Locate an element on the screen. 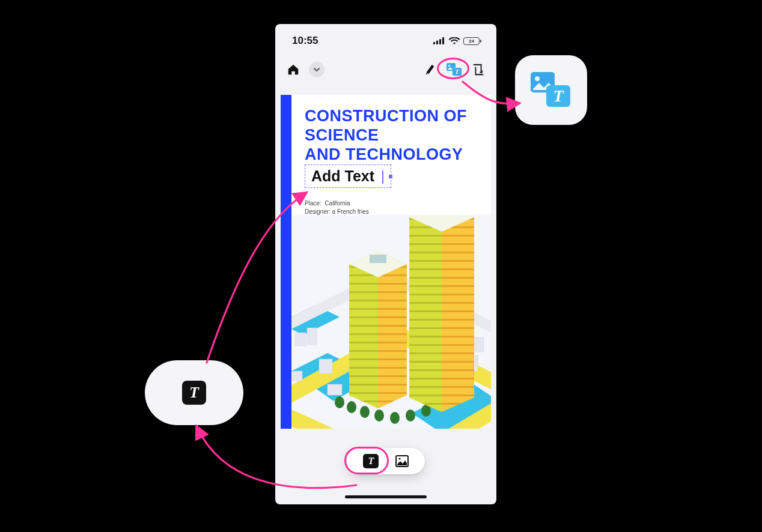 Image resolution: width=762 pixels, height=532 pixels. text-tool-button: T is located at coordinates (371, 461).